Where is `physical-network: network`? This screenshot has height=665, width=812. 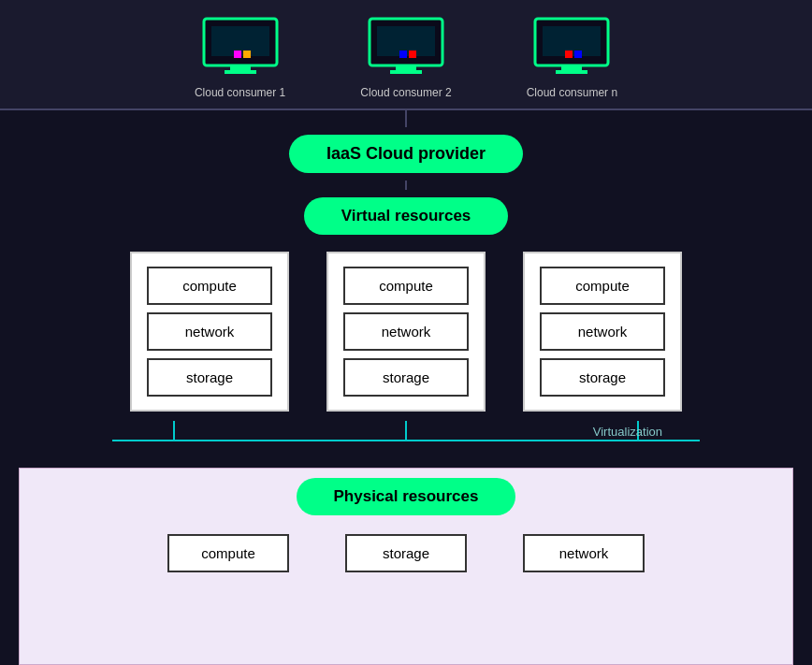 physical-network: network is located at coordinates (584, 554).